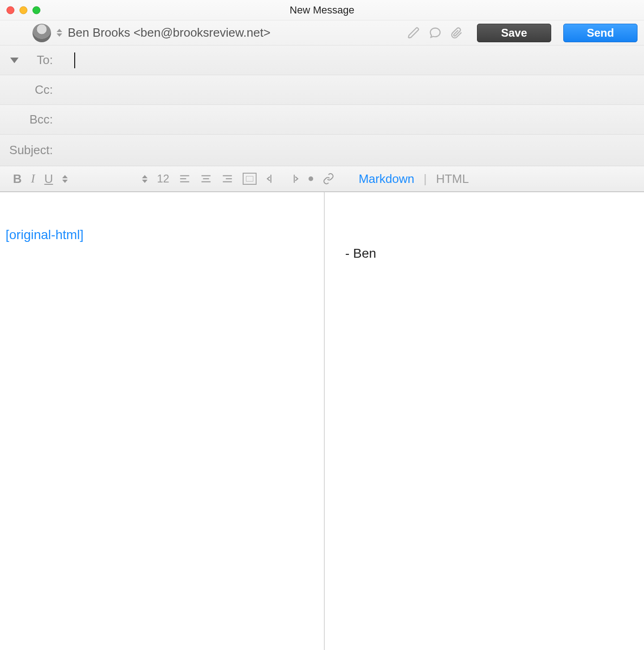 This screenshot has width=644, height=650. Describe the element at coordinates (36, 10) in the screenshot. I see `zoom-window-button` at that location.